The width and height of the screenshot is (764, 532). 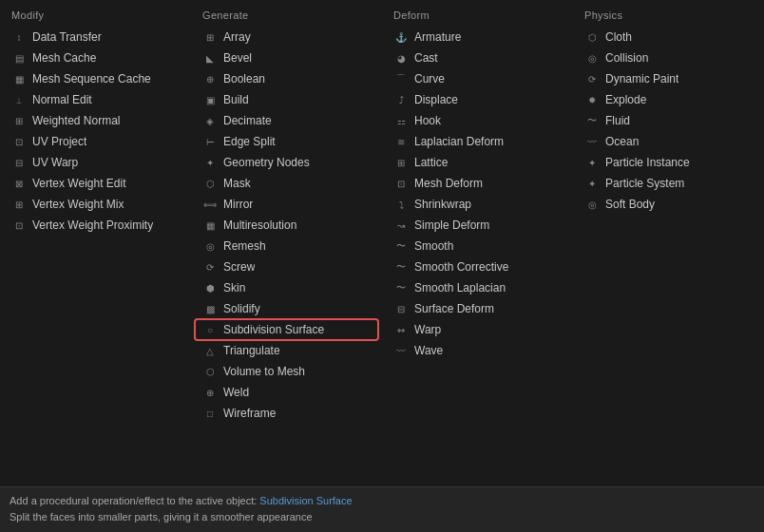 What do you see at coordinates (210, 58) in the screenshot?
I see `bevel-icon: ◣` at bounding box center [210, 58].